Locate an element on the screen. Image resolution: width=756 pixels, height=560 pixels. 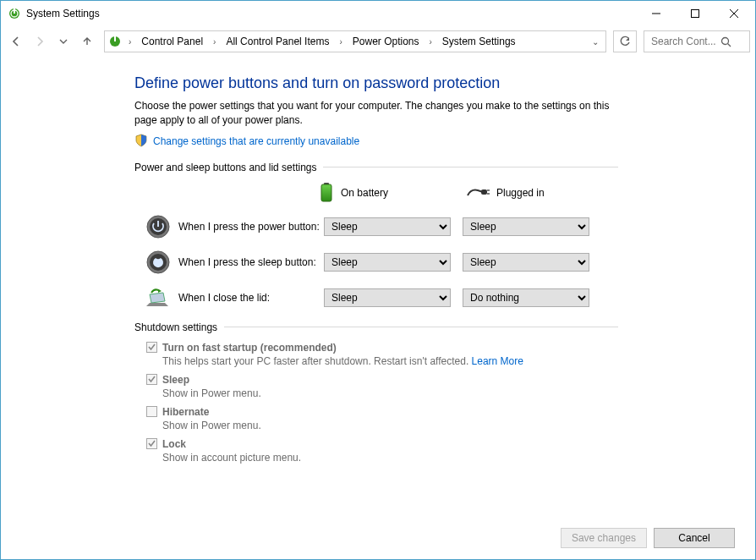
page-title: Define power buttons and turn on passwor… is located at coordinates (376, 83).